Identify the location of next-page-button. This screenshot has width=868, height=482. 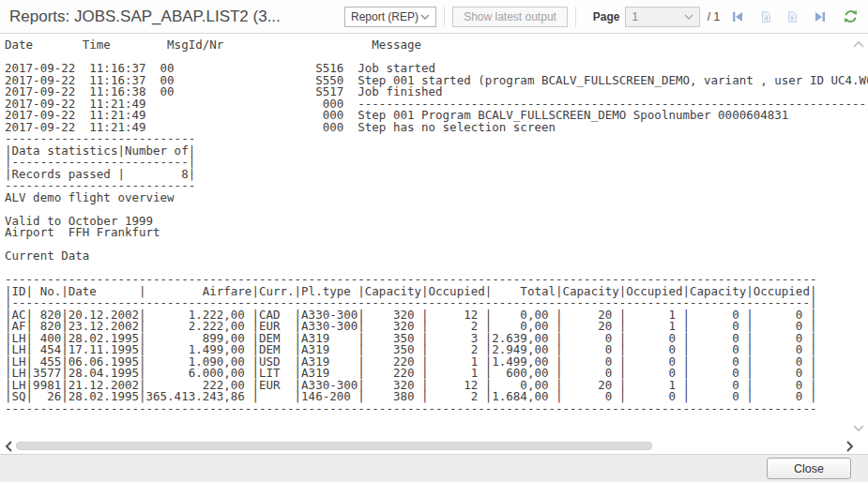
(793, 17).